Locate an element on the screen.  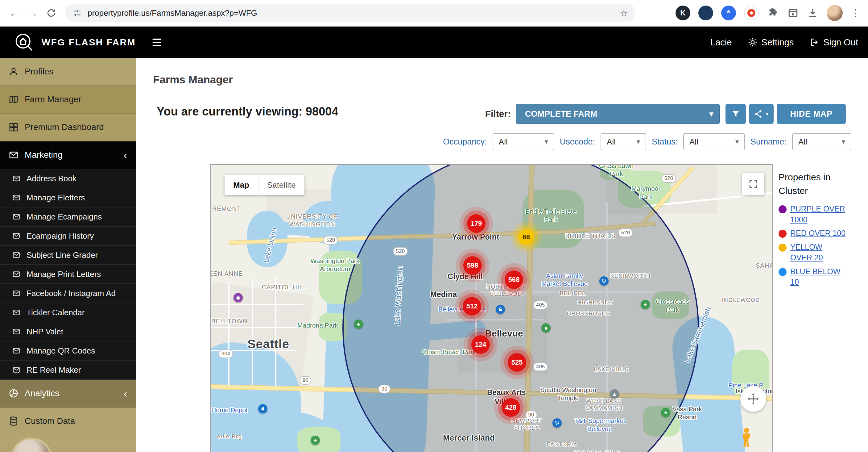
settings-button: Settings is located at coordinates (771, 43).